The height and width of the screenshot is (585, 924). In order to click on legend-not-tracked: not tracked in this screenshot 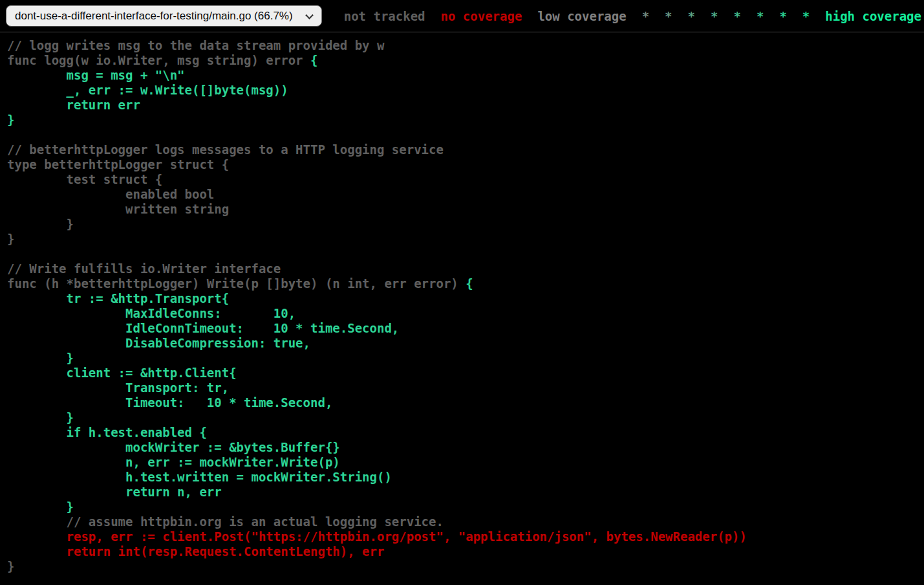, I will do `click(385, 16)`.